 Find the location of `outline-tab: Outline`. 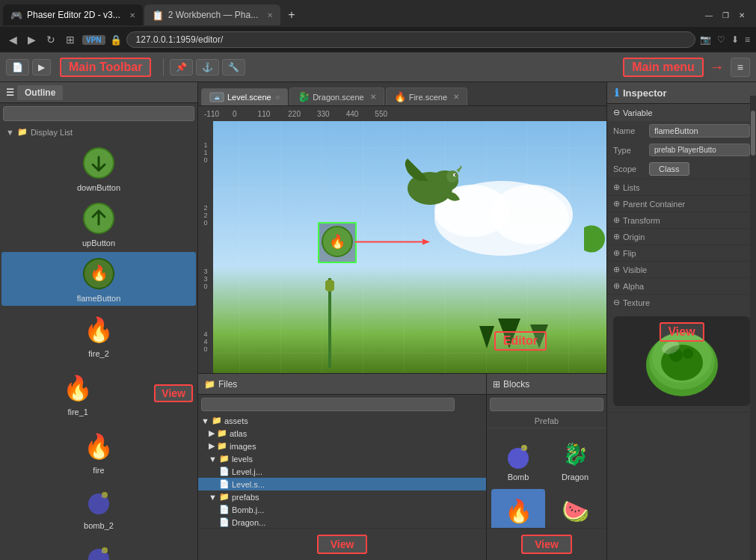

outline-tab: Outline is located at coordinates (40, 93).